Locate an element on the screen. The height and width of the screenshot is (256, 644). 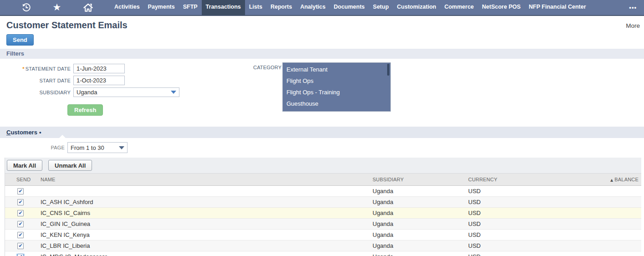
nav-item-nfp-financial-center: NFP Financial Center is located at coordinates (557, 8).